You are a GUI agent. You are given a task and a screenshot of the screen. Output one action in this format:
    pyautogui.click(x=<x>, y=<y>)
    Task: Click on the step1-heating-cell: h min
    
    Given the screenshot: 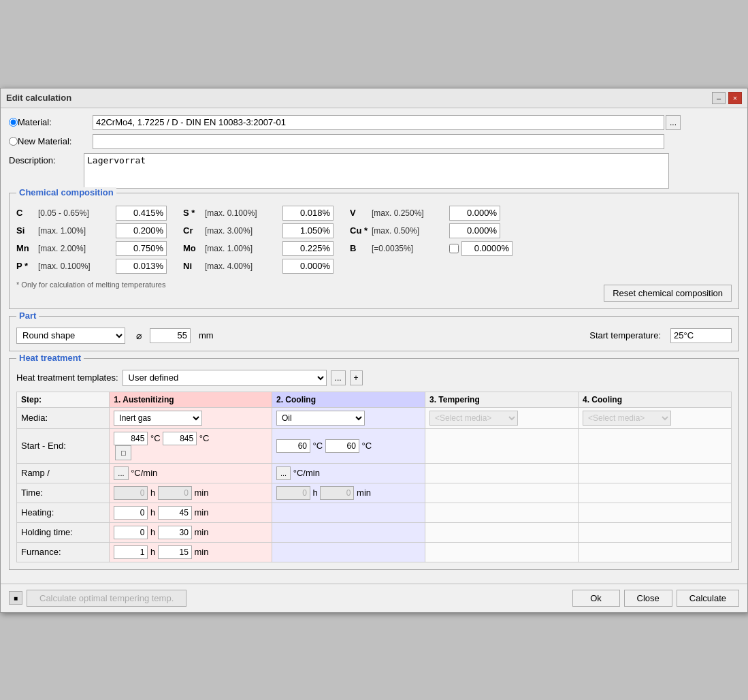 What is the action you would take?
    pyautogui.click(x=191, y=512)
    